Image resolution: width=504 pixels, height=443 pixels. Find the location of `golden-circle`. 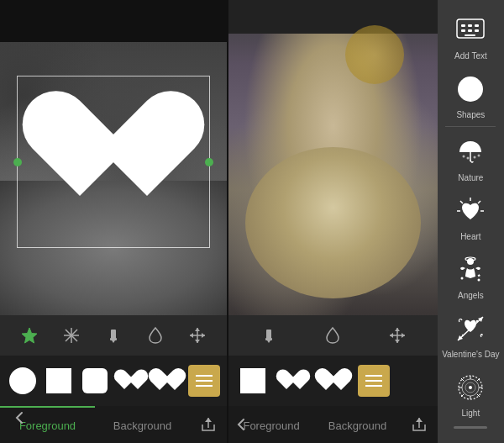

golden-circle is located at coordinates (375, 55).